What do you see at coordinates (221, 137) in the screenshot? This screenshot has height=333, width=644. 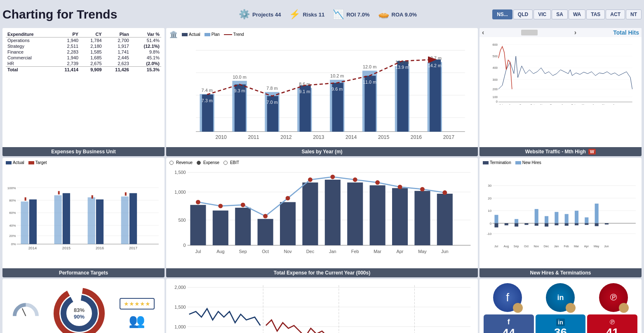 I see `svg-text: 2010` at bounding box center [221, 137].